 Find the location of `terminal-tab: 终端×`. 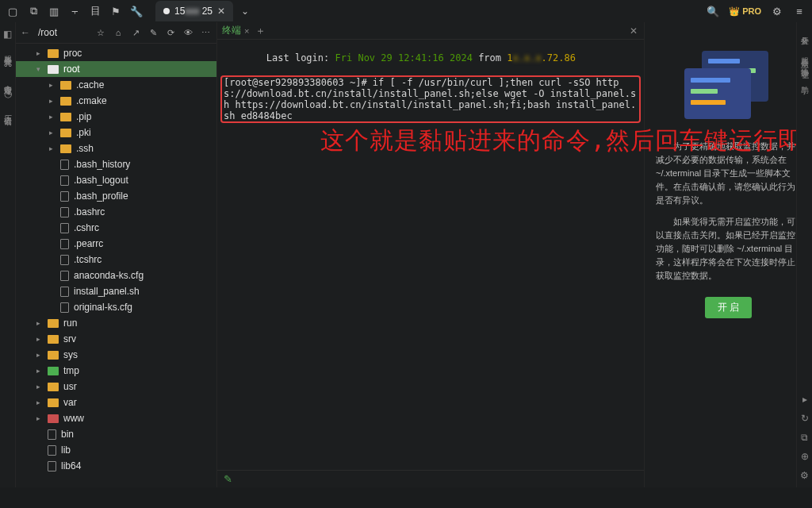

terminal-tab: 终端× is located at coordinates (236, 30).